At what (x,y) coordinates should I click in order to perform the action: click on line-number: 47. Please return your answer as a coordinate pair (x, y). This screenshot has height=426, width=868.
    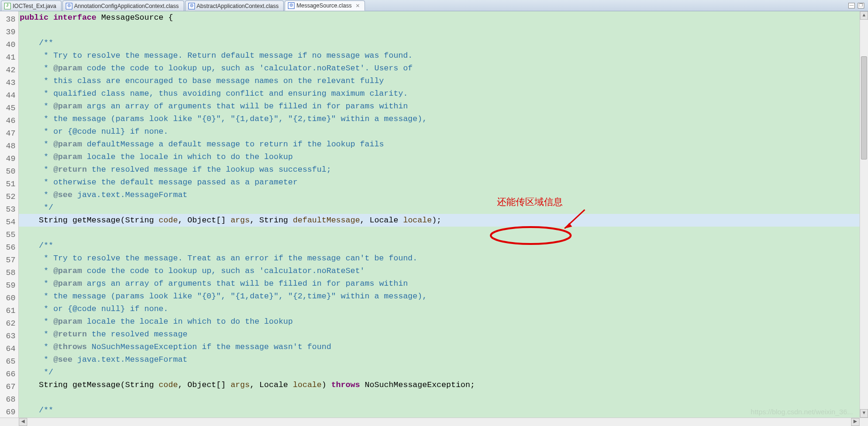
    Looking at the image, I should click on (9, 133).